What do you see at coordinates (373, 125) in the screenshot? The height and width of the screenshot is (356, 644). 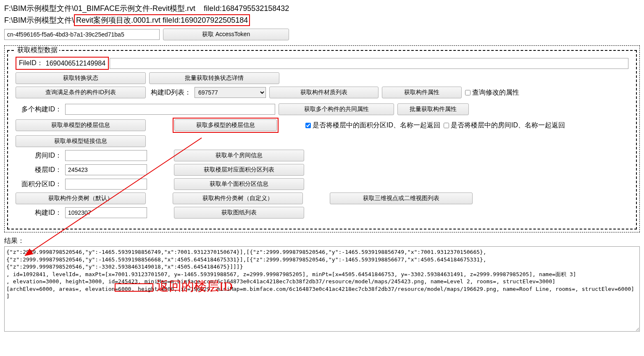 I see `return-area-label: 是否将楼层中的面积分区ID、名称一起返回` at bounding box center [373, 125].